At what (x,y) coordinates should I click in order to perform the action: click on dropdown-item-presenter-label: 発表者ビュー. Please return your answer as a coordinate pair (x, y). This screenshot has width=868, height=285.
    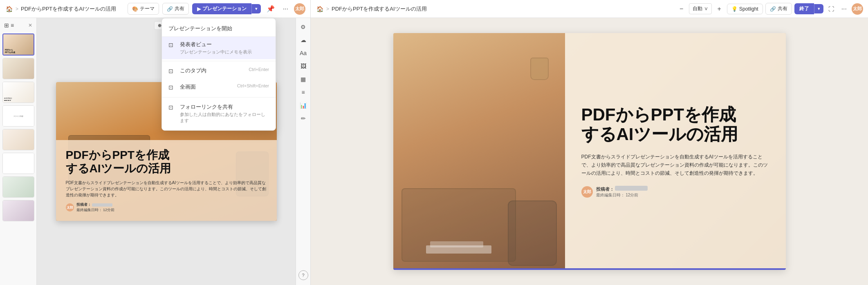
    Looking at the image, I should click on (224, 45).